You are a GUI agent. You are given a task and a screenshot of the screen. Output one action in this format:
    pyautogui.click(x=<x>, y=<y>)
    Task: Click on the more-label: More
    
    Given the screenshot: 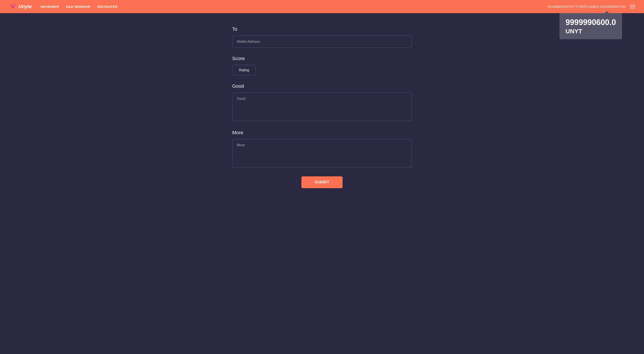 What is the action you would take?
    pyautogui.click(x=322, y=133)
    